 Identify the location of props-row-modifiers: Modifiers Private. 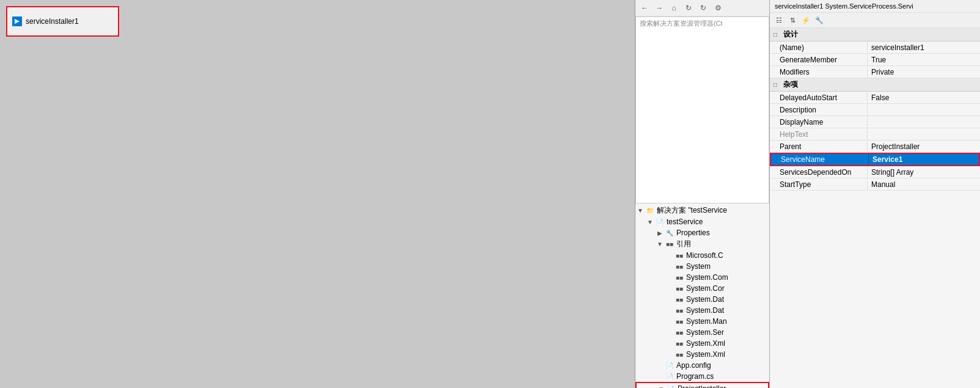
(875, 72).